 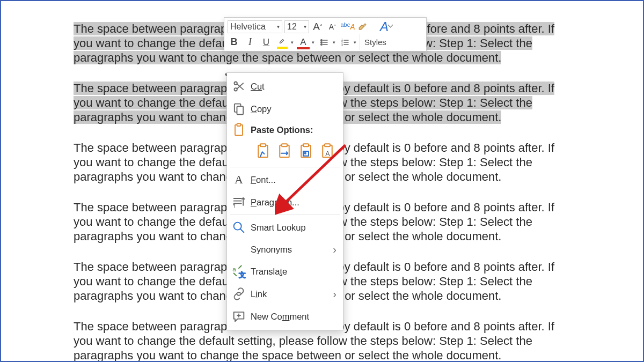 I want to click on ctx-paragraph: ¶ Paragraph..., so click(x=285, y=202).